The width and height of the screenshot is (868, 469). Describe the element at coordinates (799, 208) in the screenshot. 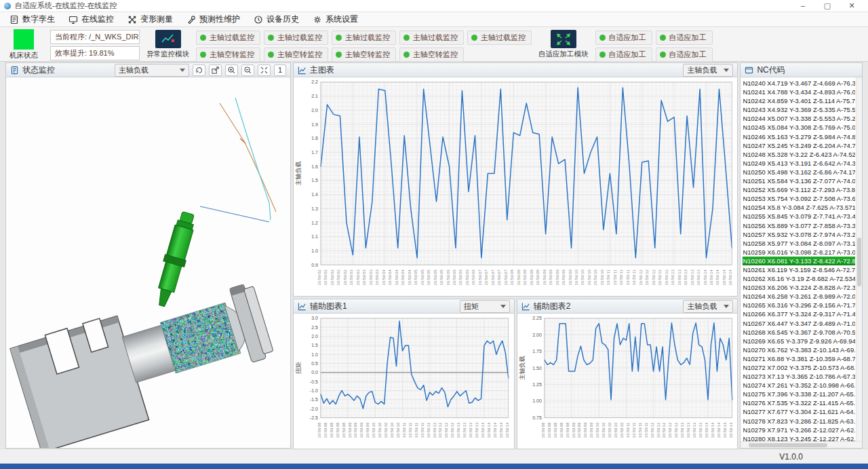

I see `nc-line: N10254 X5.8 Y-3.084 Z-7.625 A-73.571 C` at that location.